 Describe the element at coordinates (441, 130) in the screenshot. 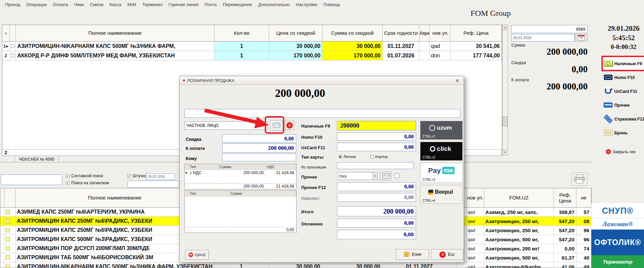

I see `pay-provider-button: uzum CTRL+1` at that location.